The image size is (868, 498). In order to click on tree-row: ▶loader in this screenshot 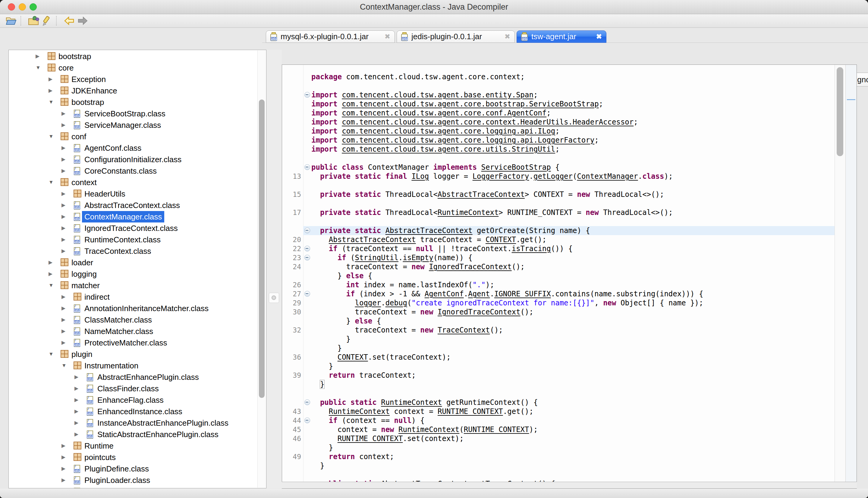, I will do `click(133, 263)`.